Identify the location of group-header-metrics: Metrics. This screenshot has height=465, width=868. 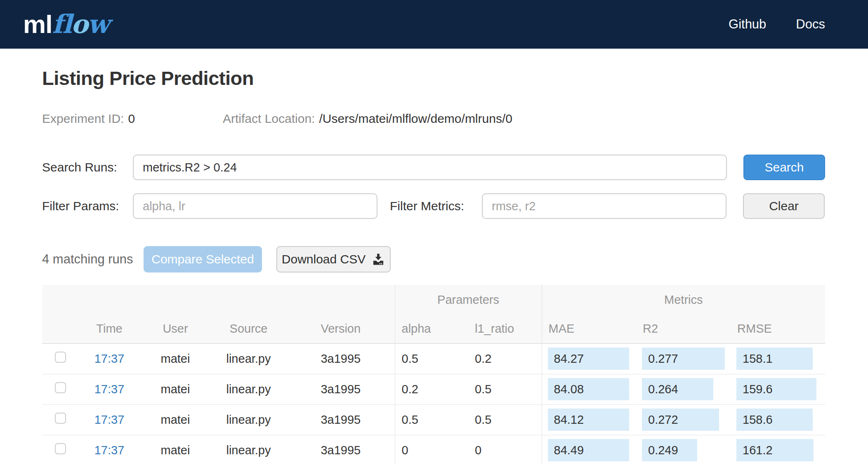
(683, 300).